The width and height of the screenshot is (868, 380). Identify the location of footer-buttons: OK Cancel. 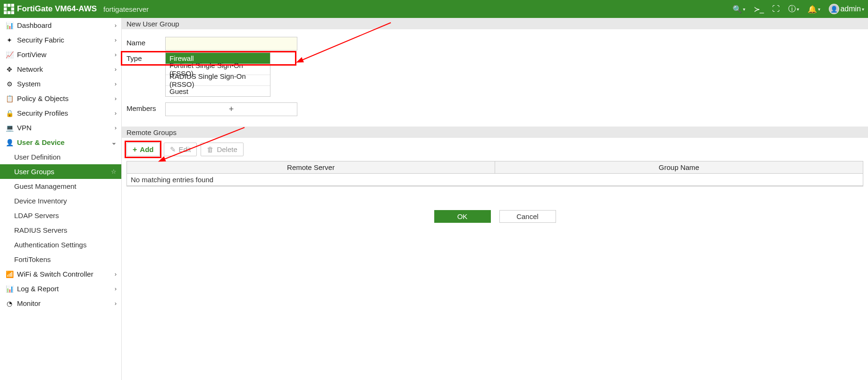
(495, 216).